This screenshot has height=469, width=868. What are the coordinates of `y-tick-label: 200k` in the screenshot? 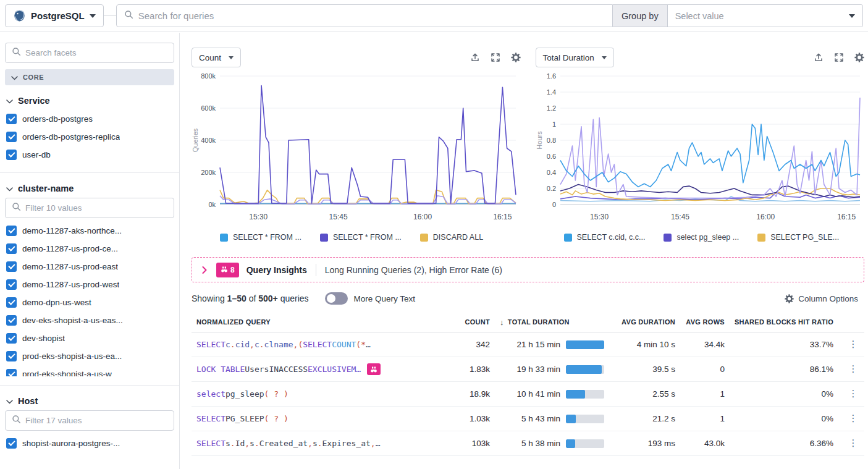 It's located at (208, 172).